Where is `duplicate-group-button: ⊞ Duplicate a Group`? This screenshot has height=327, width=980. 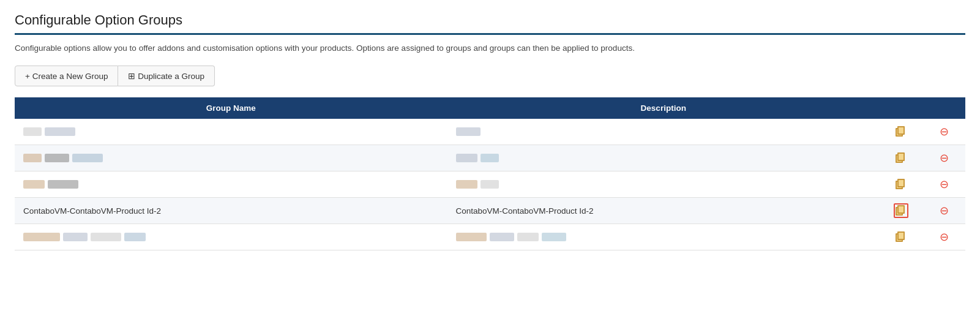
duplicate-group-button: ⊞ Duplicate a Group is located at coordinates (166, 76).